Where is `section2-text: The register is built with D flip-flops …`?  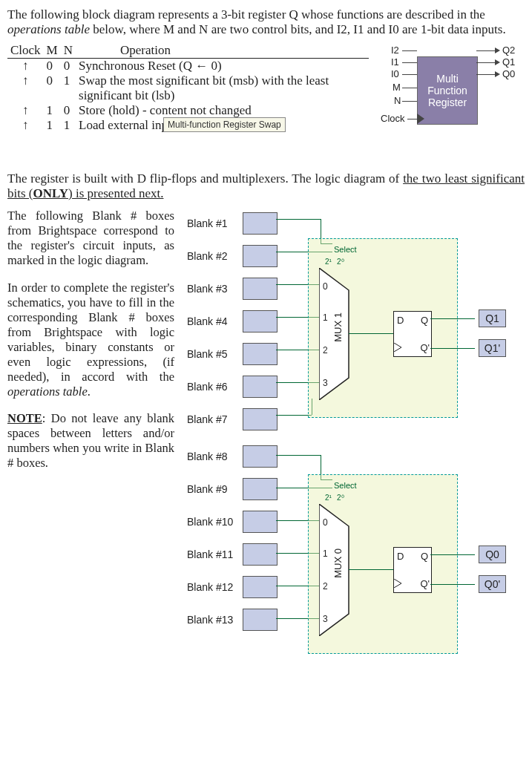
section2-text: The register is built with D flip-flops … is located at coordinates (266, 186).